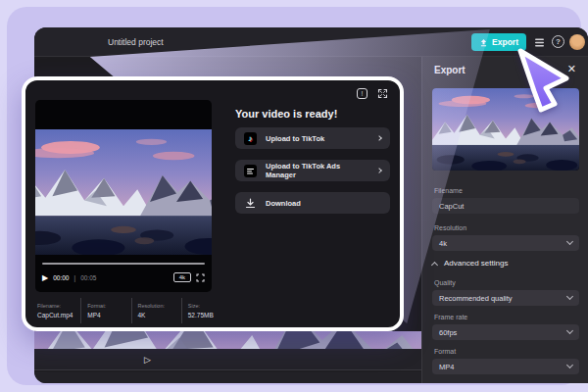  Describe the element at coordinates (123, 264) in the screenshot. I see `progress-bar` at that location.